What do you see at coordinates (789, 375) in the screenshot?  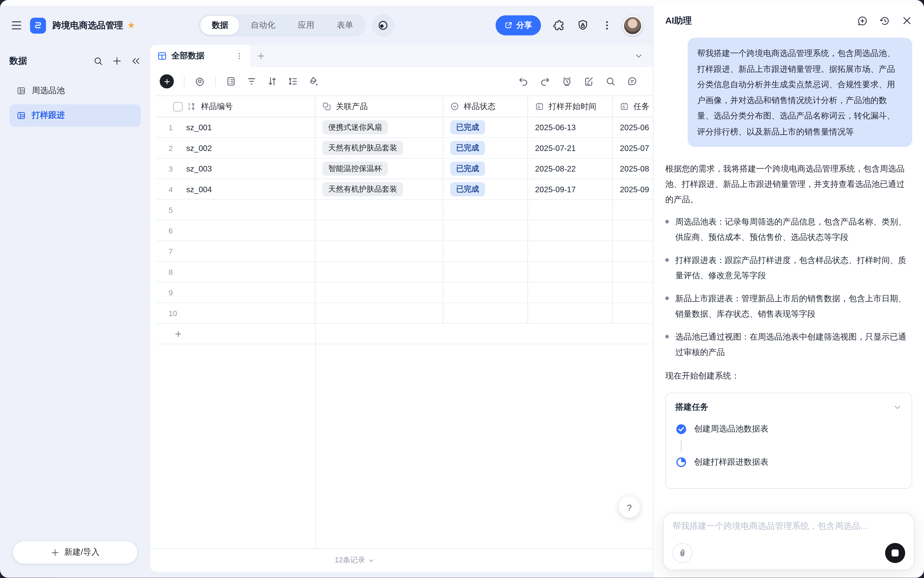 I see `ai-response-outro: 现在开始创建系统：` at bounding box center [789, 375].